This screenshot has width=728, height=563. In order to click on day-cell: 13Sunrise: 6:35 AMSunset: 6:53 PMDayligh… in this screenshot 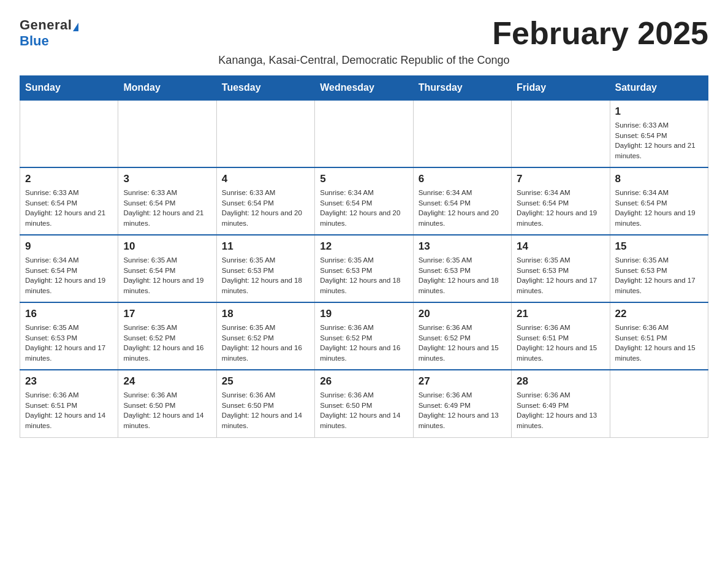, I will do `click(462, 269)`.